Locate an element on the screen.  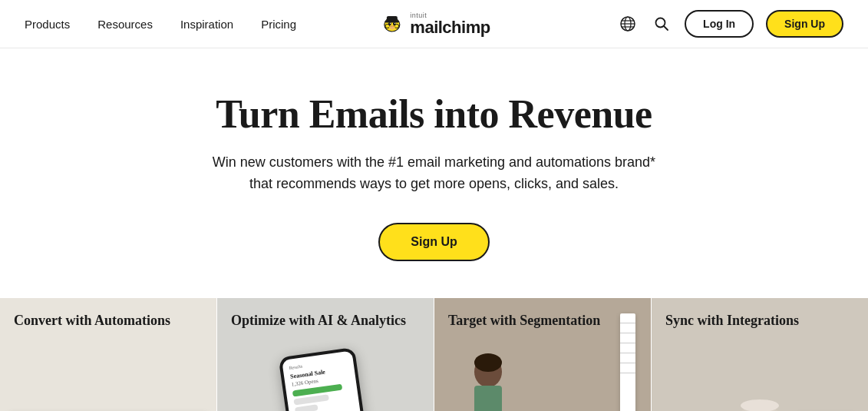
nav-pricing: Pricing is located at coordinates (279, 25).